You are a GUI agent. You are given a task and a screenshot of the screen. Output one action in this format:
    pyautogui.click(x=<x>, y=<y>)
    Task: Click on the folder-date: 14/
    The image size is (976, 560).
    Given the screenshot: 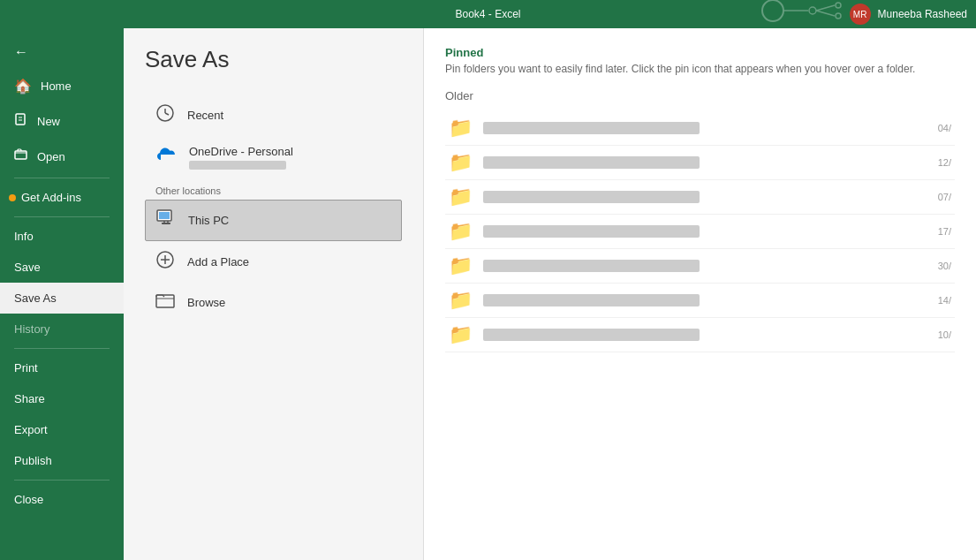 What is the action you would take?
    pyautogui.click(x=945, y=300)
    